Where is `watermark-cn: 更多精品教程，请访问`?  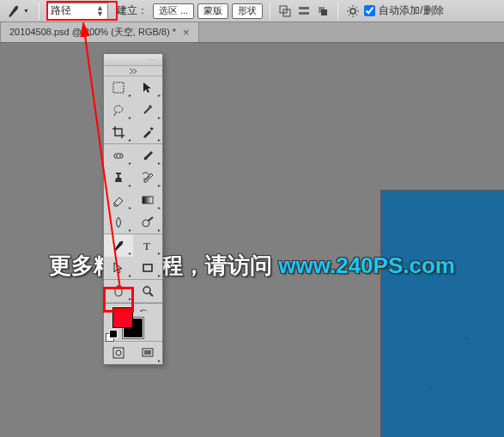 watermark-cn: 更多精品教程，请访问 is located at coordinates (163, 265).